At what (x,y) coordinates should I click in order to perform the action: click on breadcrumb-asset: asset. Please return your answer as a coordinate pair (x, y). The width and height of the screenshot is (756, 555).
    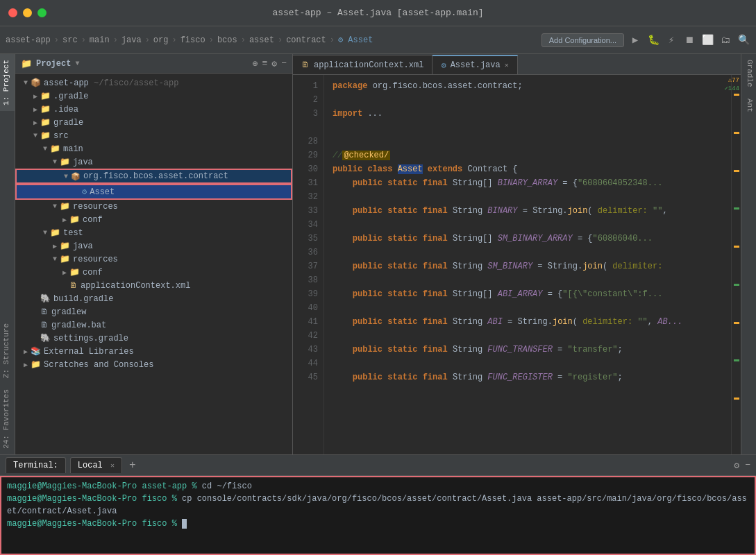
    Looking at the image, I should click on (262, 40).